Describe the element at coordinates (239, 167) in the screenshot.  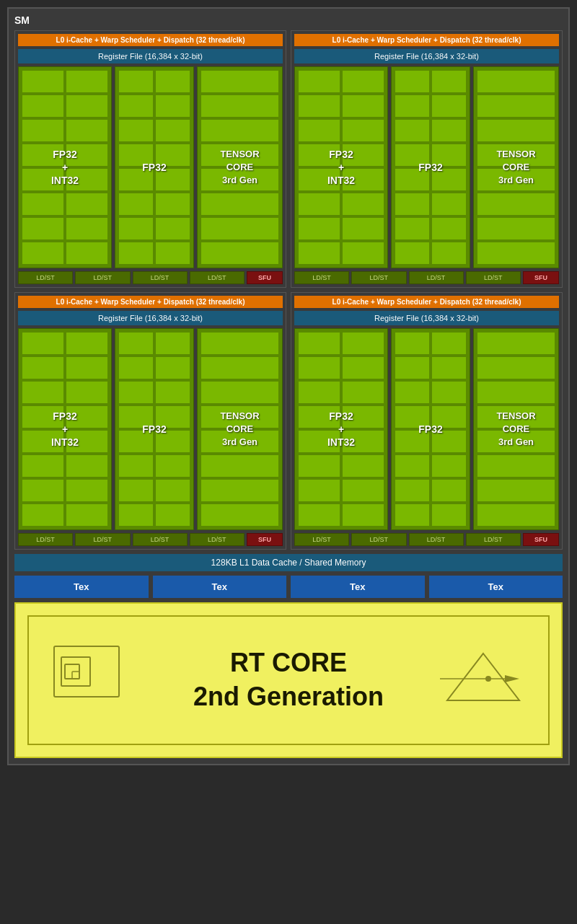
I see `tensor-core-block-q1: TENSORCORE3rd Gen` at that location.